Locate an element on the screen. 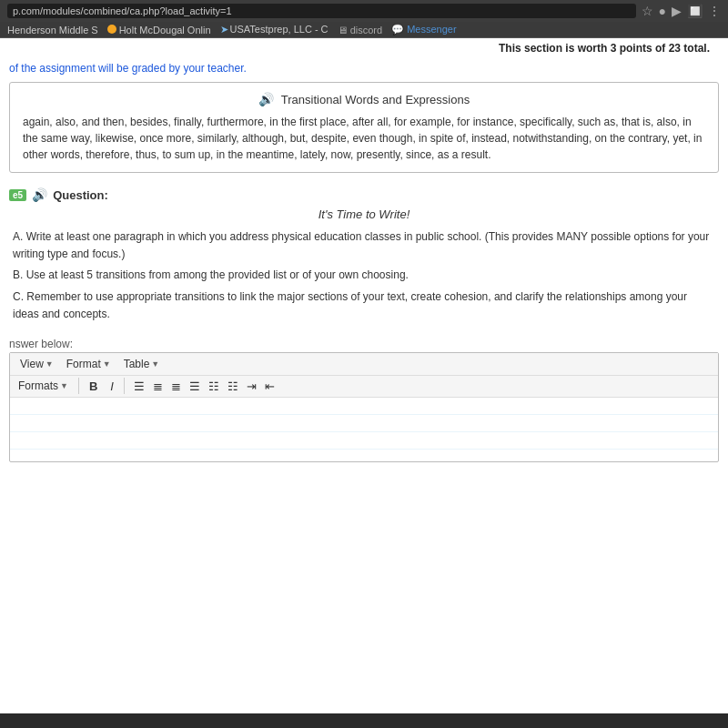 Image resolution: width=728 pixels, height=728 pixels. question-badge: e5 is located at coordinates (18, 195).